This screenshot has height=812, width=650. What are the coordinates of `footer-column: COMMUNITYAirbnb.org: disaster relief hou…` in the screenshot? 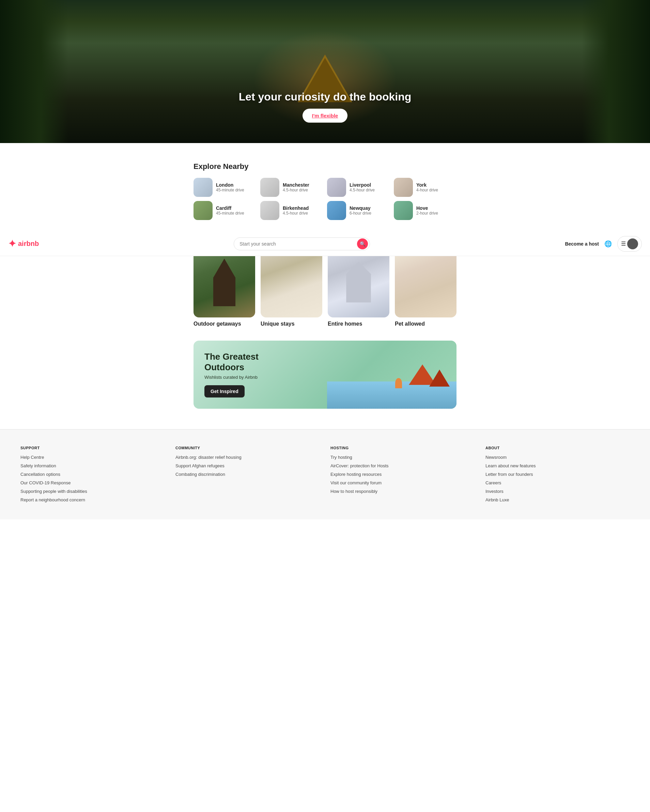 It's located at (248, 476).